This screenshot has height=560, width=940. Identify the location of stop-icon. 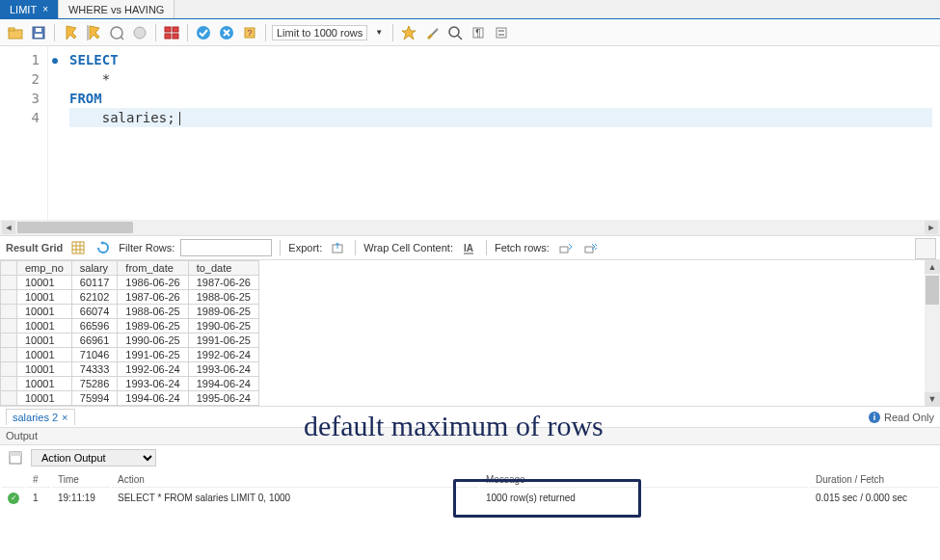
(140, 33).